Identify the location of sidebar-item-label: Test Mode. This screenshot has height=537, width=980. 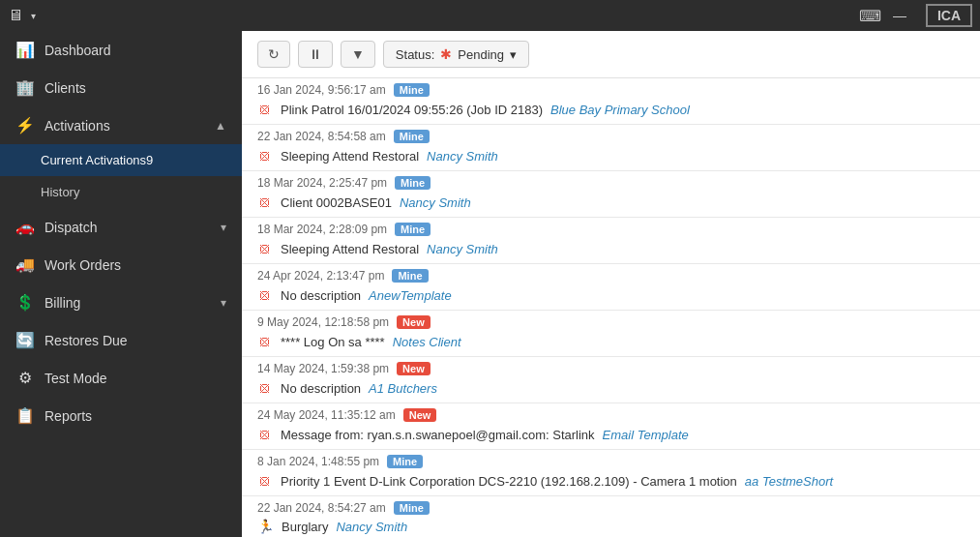
(75, 378).